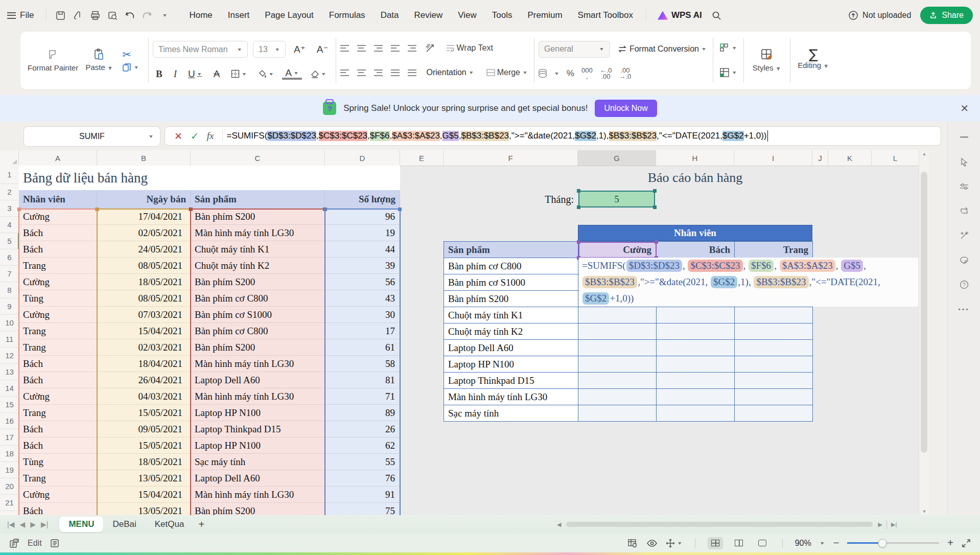  Describe the element at coordinates (258, 266) in the screenshot. I see `cell-product: Chuột máy tính K2` at that location.